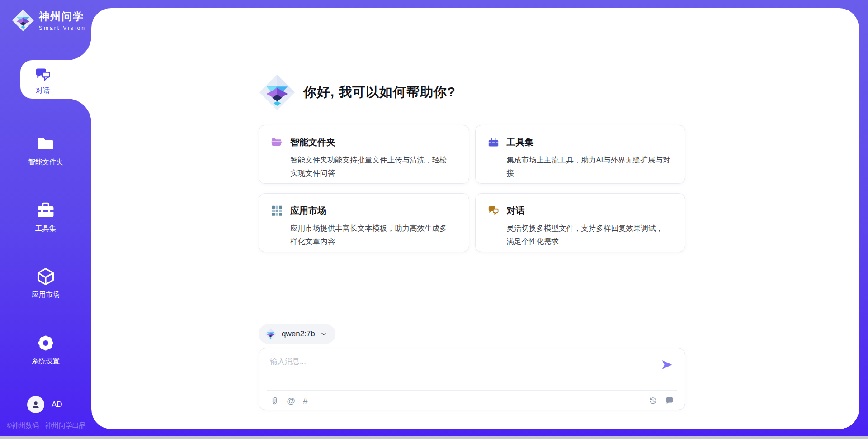  What do you see at coordinates (46, 144) in the screenshot?
I see `folder-icon` at bounding box center [46, 144].